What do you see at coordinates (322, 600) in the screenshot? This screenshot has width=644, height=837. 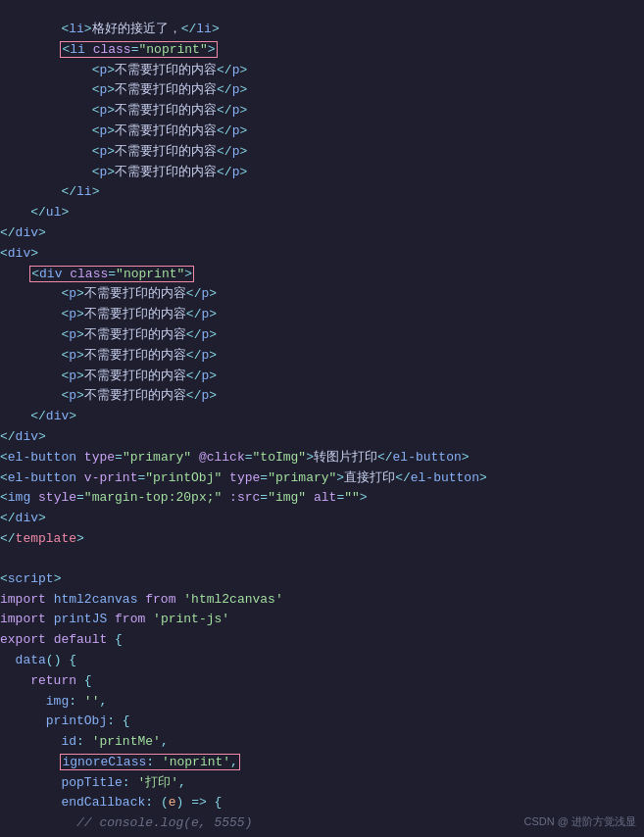 I see `code-line: import html2canvas from 'html2canvas'` at bounding box center [322, 600].